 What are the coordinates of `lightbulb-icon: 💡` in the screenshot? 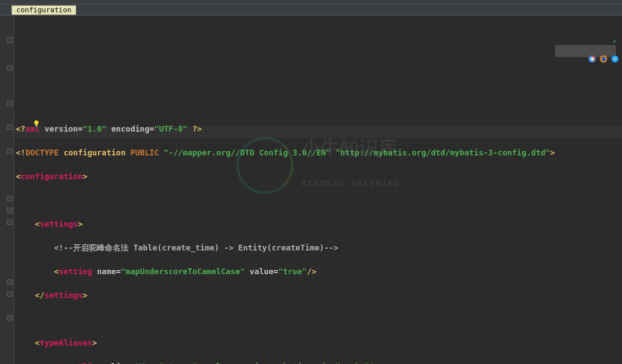 It's located at (36, 124).